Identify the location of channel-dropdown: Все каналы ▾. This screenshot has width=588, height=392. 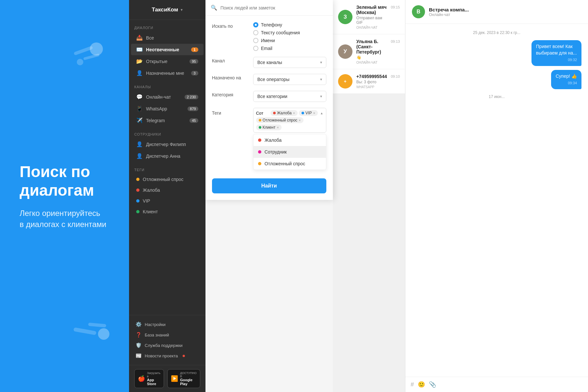
(290, 62).